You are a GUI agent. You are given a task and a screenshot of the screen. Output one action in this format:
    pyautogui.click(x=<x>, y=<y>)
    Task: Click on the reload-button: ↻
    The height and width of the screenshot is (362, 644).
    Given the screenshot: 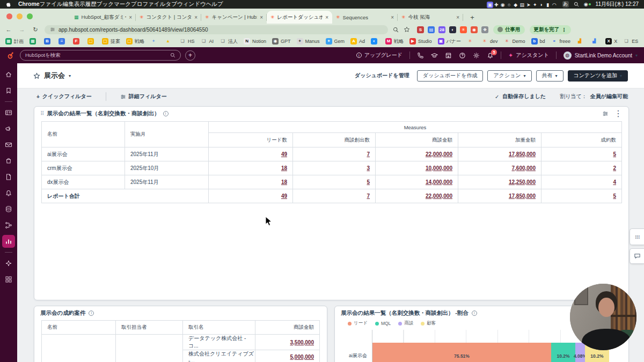 What is the action you would take?
    pyautogui.click(x=35, y=30)
    